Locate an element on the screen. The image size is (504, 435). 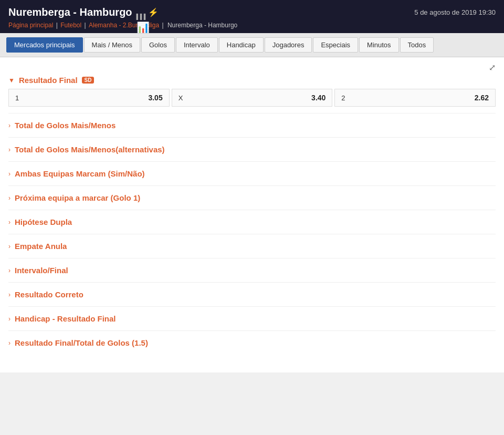
lightning-icon: ⚡ is located at coordinates (153, 13).